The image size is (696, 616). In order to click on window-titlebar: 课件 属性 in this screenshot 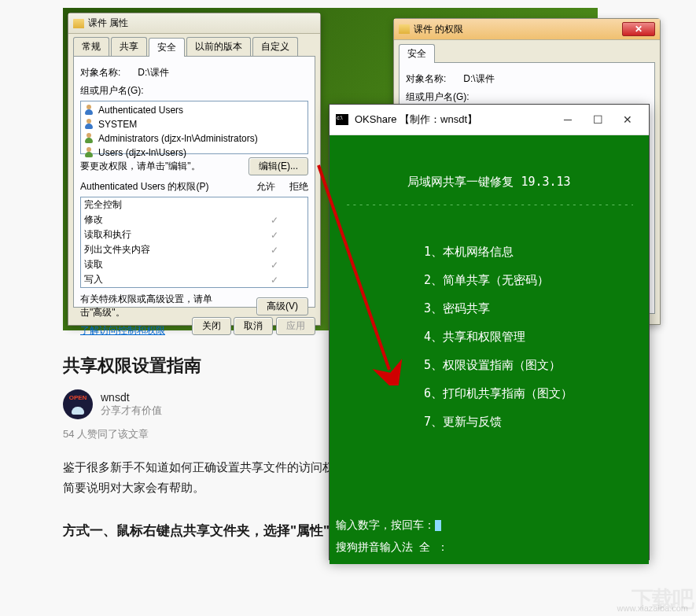, I will do `click(194, 24)`.